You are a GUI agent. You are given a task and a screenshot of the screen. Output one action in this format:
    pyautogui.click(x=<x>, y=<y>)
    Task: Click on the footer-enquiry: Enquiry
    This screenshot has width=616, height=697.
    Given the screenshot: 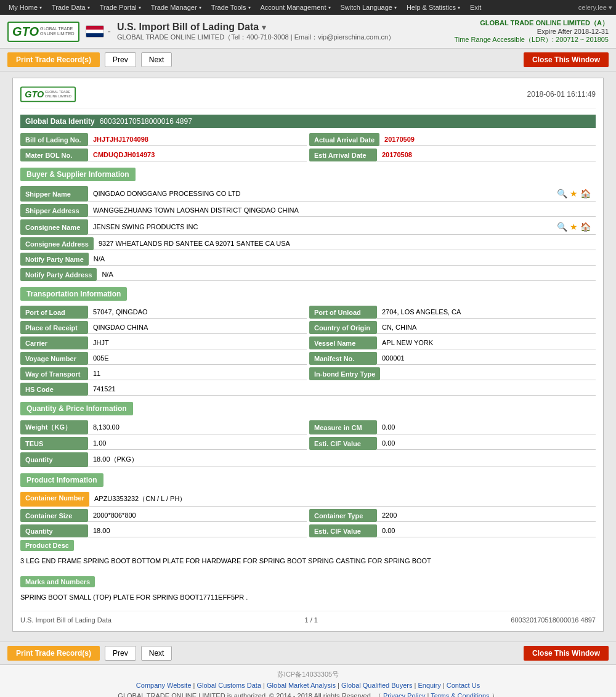 What is the action you would take?
    pyautogui.click(x=429, y=685)
    